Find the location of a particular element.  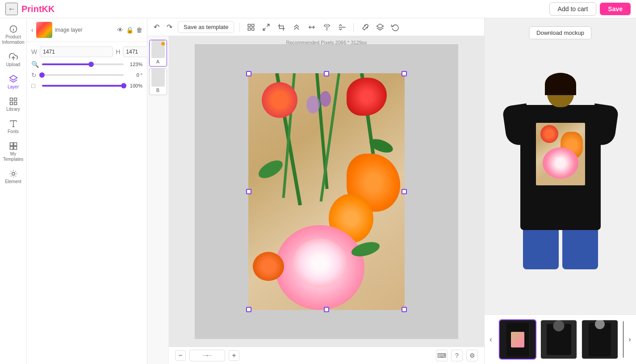

crop-button is located at coordinates (281, 27).